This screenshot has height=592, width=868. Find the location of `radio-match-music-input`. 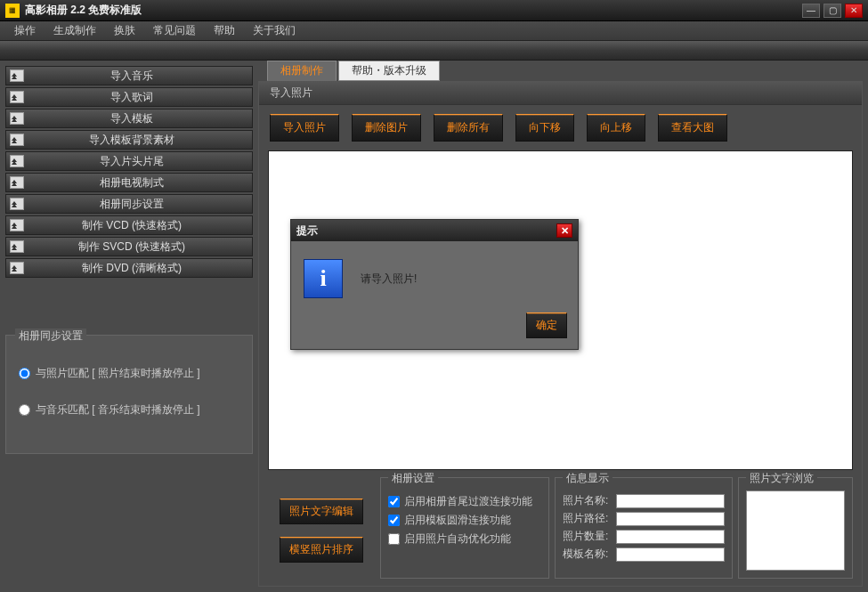

radio-match-music-input is located at coordinates (25, 410).